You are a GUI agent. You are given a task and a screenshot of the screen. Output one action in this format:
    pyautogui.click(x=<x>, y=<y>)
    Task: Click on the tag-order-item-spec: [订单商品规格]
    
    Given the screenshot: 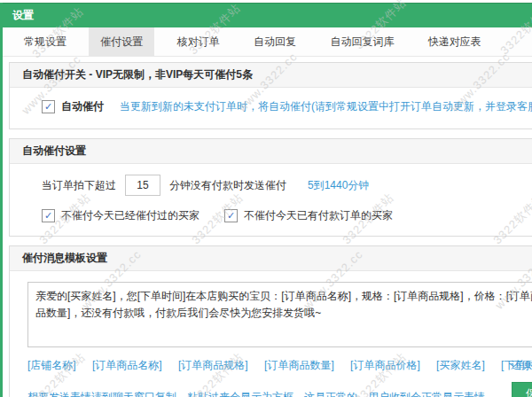 What is the action you would take?
    pyautogui.click(x=213, y=365)
    